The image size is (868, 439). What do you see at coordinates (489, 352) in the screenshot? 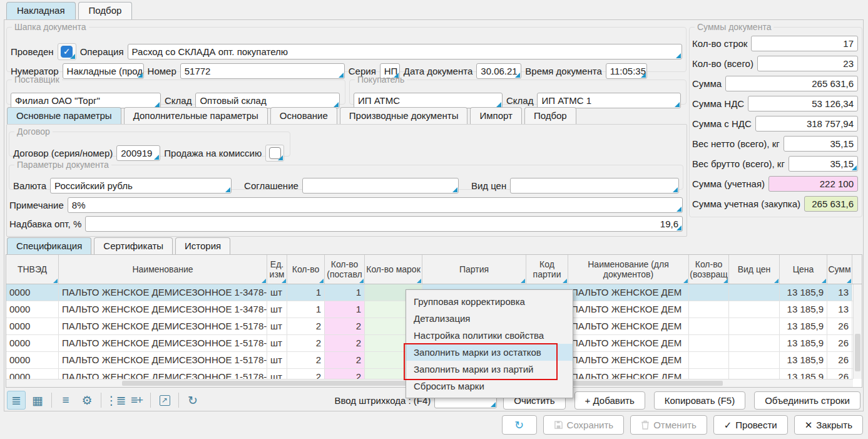
I see `menu-item-3: Заполнить марки из остатков` at bounding box center [489, 352].